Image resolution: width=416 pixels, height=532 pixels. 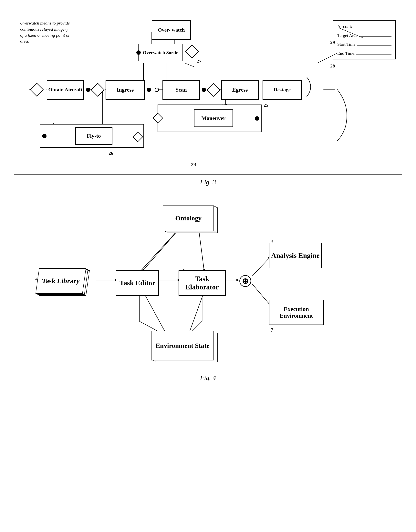 I want to click on label-28: 28, so click(x=332, y=66).